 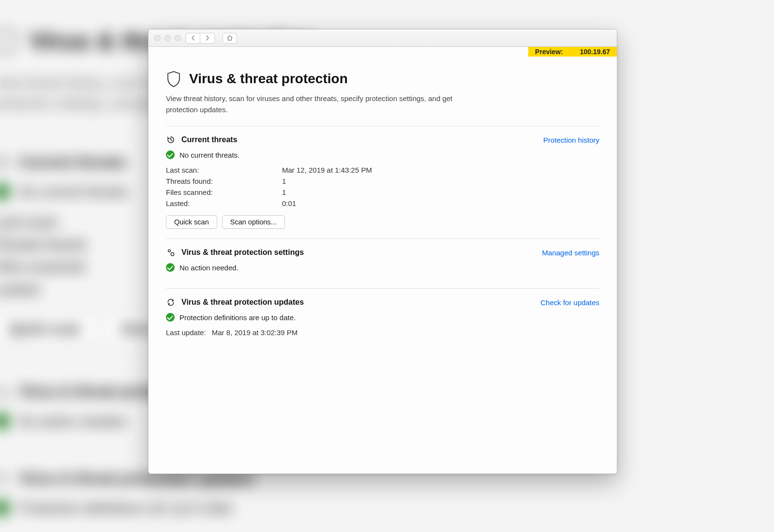 What do you see at coordinates (193, 38) in the screenshot?
I see `back-button` at bounding box center [193, 38].